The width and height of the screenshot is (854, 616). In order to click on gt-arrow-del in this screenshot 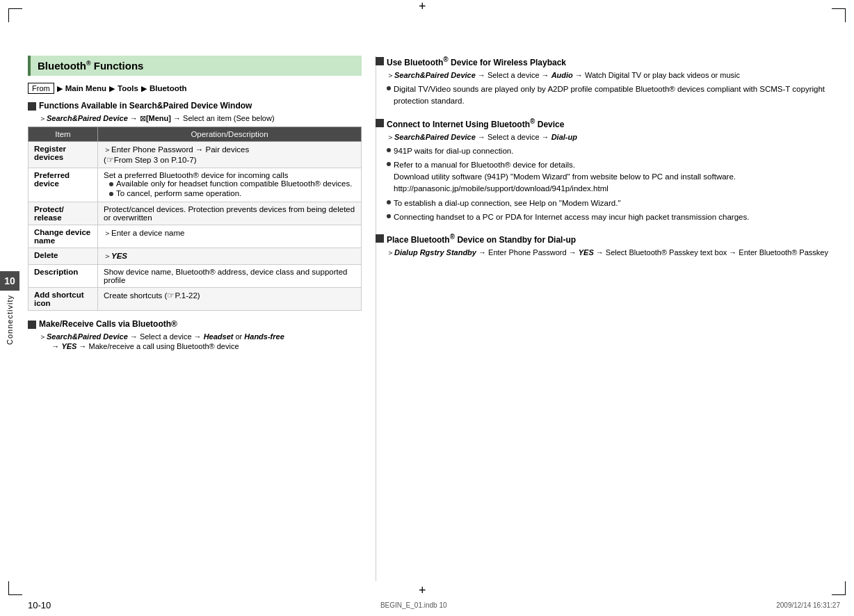, I will do `click(107, 256)`.